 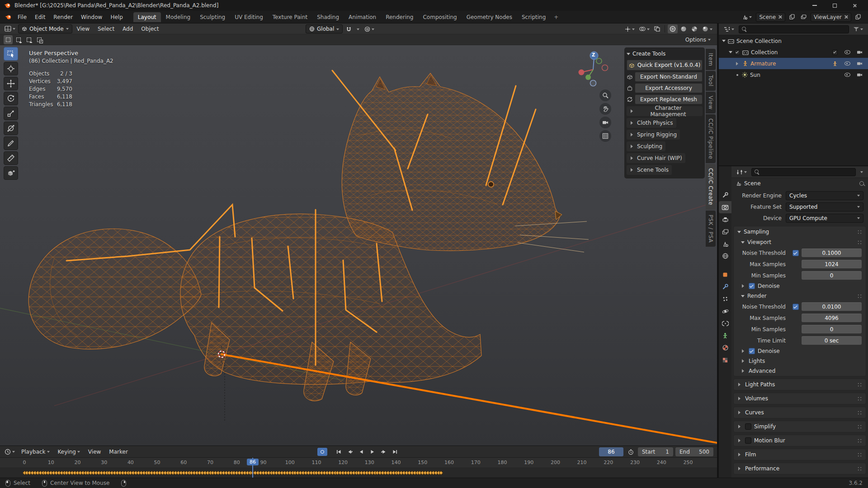 I want to click on timeline-editor-type-button, so click(x=10, y=452).